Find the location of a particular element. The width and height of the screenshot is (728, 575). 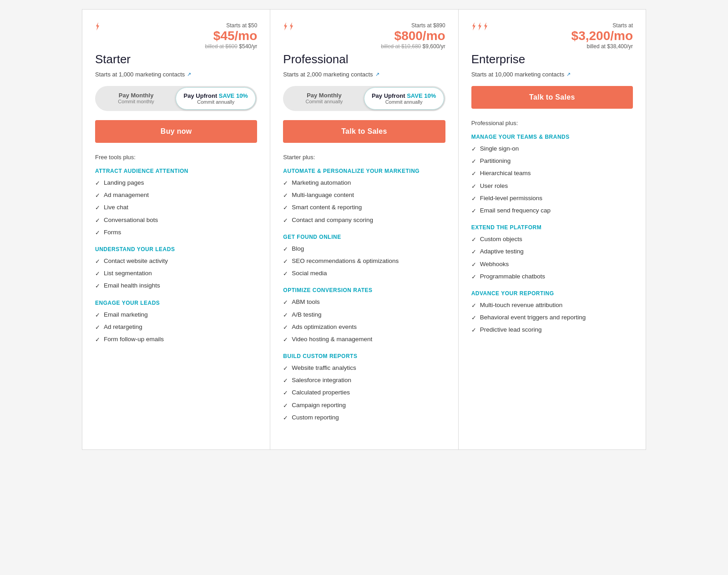

list-item: ✓Contact and company scoring is located at coordinates (364, 220).